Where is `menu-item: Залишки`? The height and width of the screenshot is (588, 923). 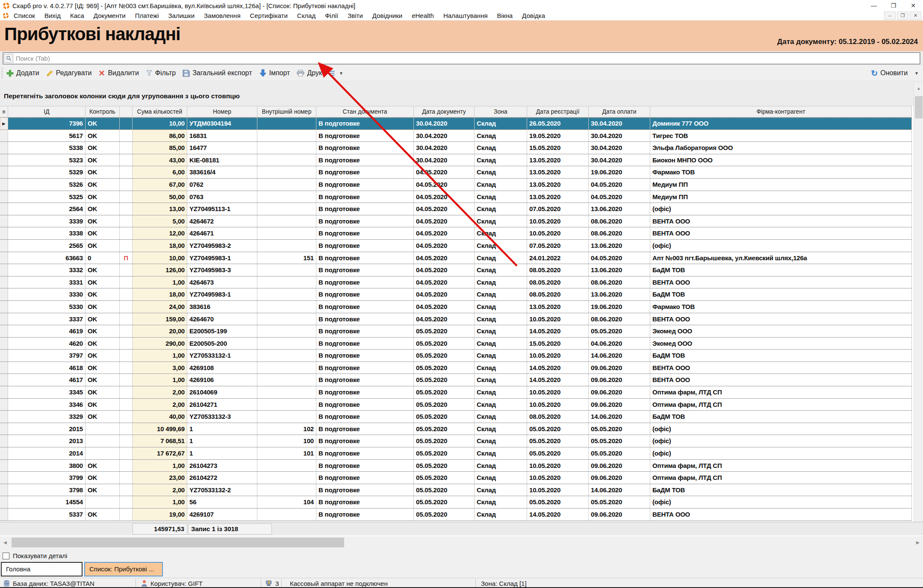
menu-item: Залишки is located at coordinates (182, 15).